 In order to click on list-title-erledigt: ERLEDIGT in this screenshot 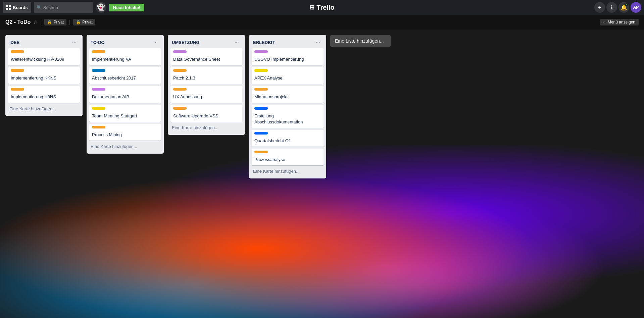, I will do `click(264, 42)`.